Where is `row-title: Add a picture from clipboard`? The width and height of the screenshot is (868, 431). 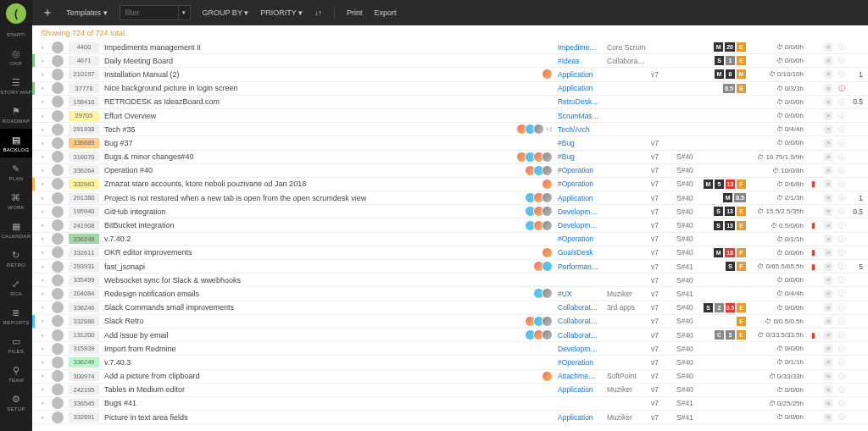 row-title: Add a picture from clipboard is located at coordinates (302, 376).